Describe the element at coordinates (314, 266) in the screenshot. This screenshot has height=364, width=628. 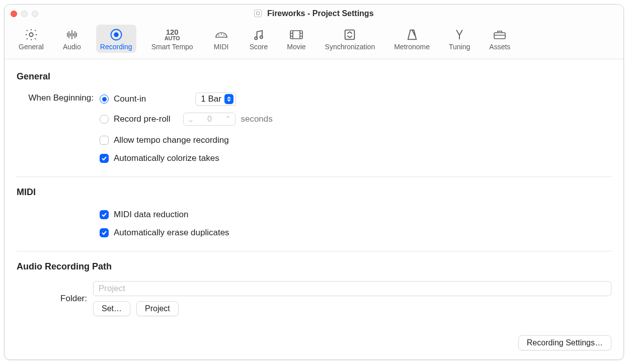
I see `section-audio-path-title: Audio Recording Path` at that location.